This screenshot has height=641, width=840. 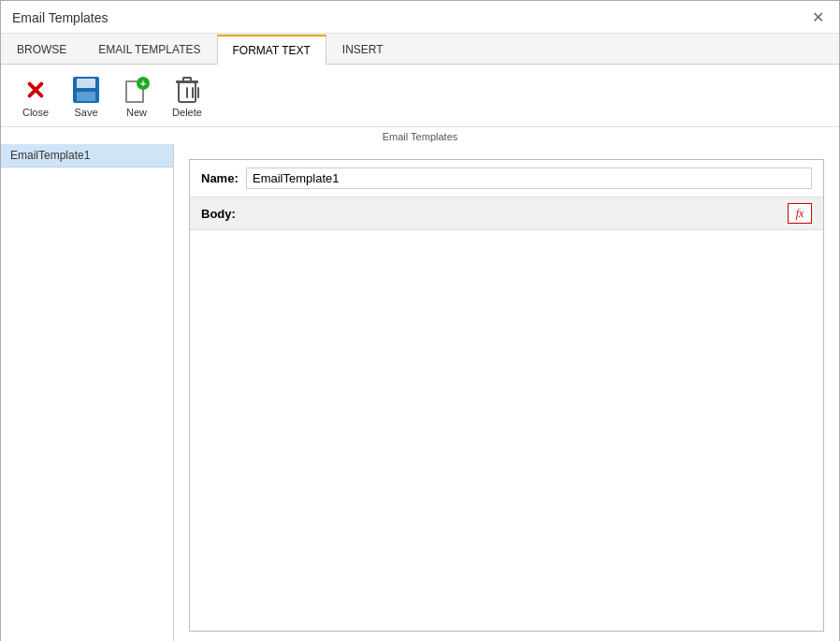 I want to click on title-bar: Email Templates ✕, so click(x=420, y=17).